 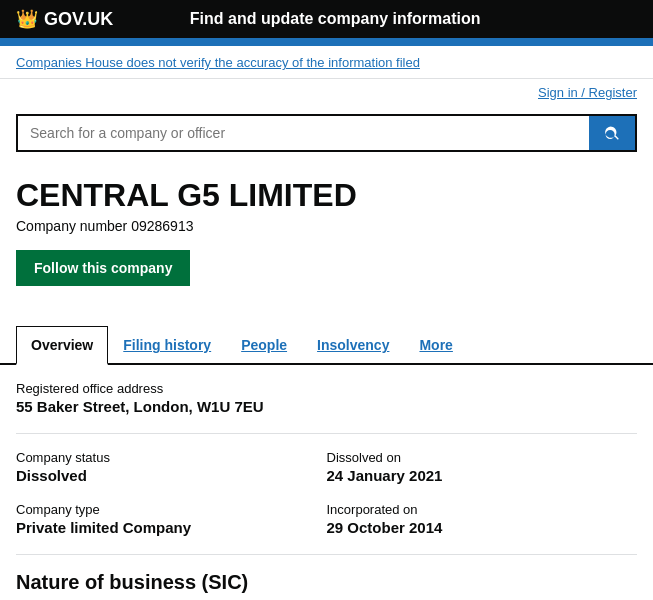 I want to click on company-number-label: Company number, so click(x=72, y=226).